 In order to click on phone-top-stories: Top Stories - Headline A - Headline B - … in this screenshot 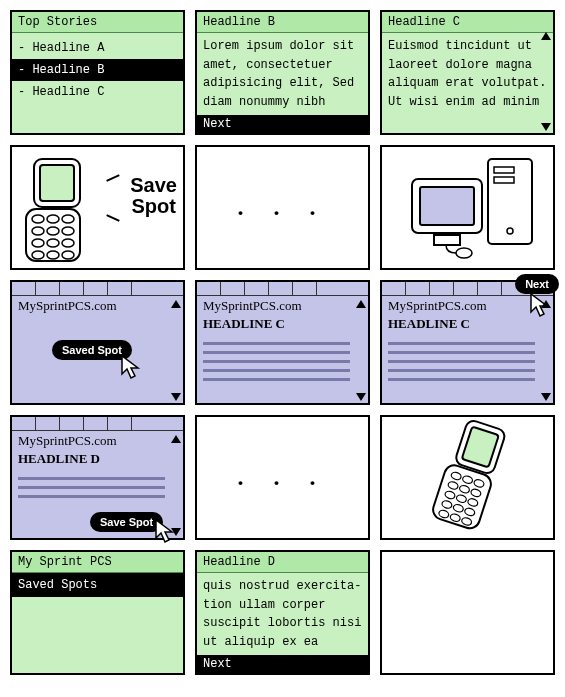, I will do `click(98, 72)`.